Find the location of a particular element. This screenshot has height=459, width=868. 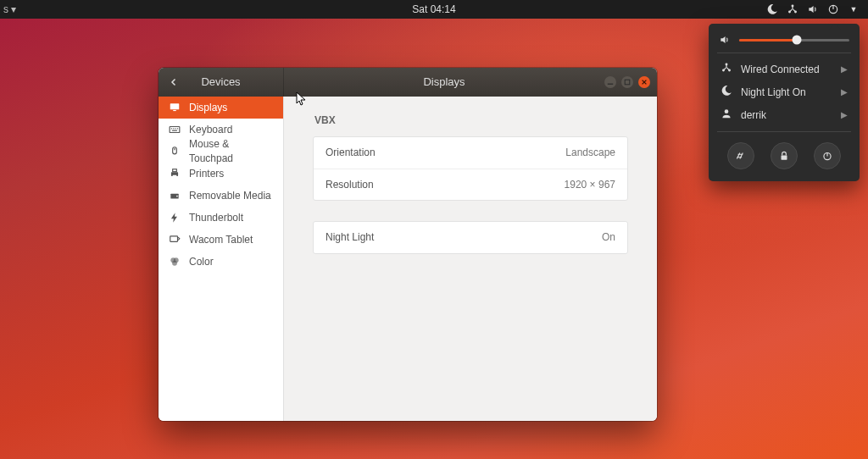

sidebar-item-label: Wacom Tablet is located at coordinates (220, 241).